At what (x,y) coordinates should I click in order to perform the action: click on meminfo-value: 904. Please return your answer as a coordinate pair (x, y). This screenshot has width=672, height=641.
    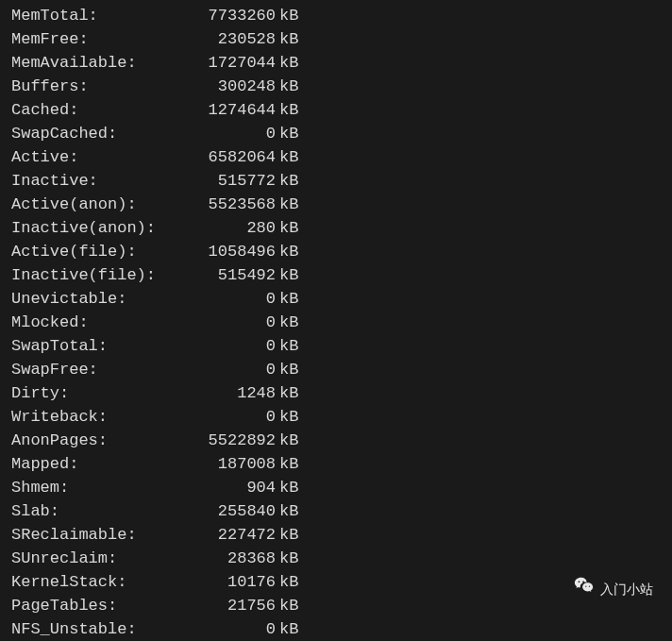
    Looking at the image, I should click on (233, 487).